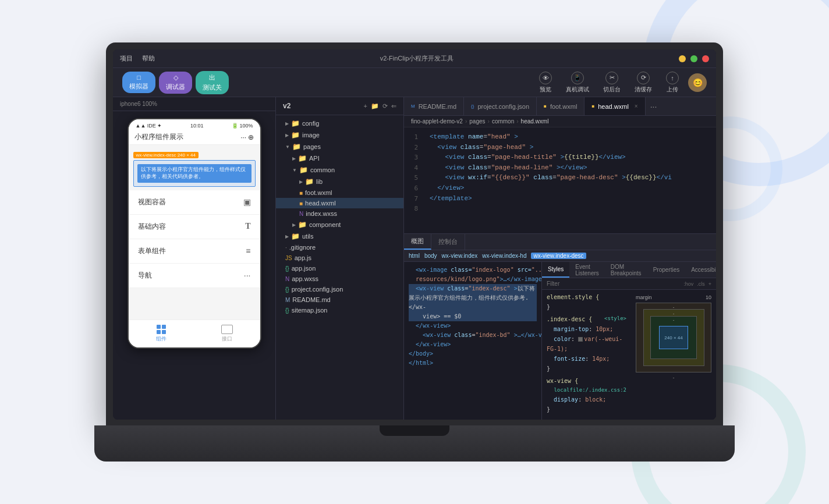 This screenshot has width=829, height=504. Describe the element at coordinates (644, 297) in the screenshot. I see `margin-label: margin` at that location.